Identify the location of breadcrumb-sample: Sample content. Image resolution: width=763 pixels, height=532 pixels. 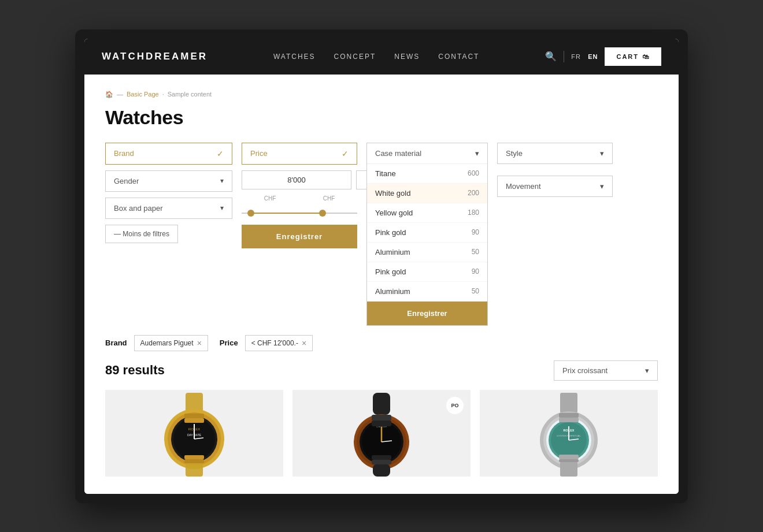
(190, 94).